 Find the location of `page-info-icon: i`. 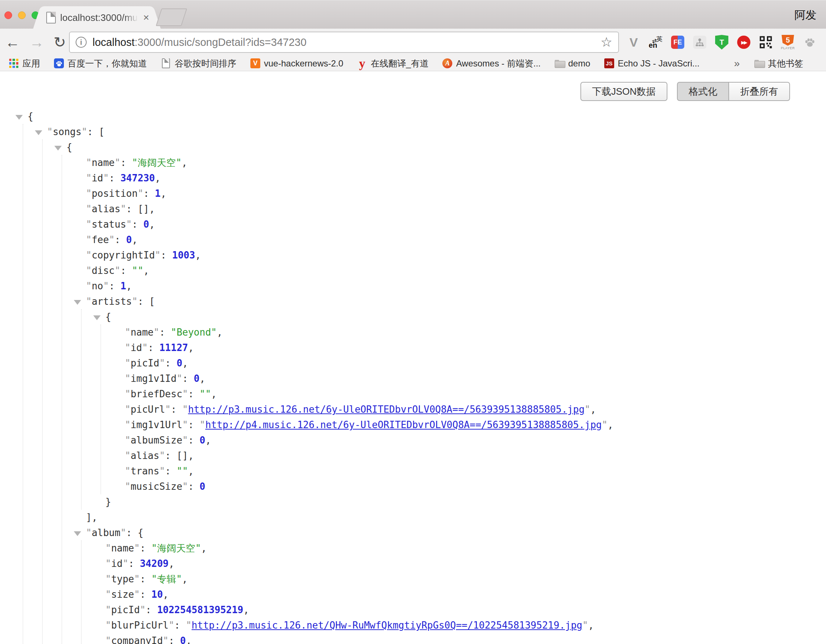

page-info-icon: i is located at coordinates (81, 42).